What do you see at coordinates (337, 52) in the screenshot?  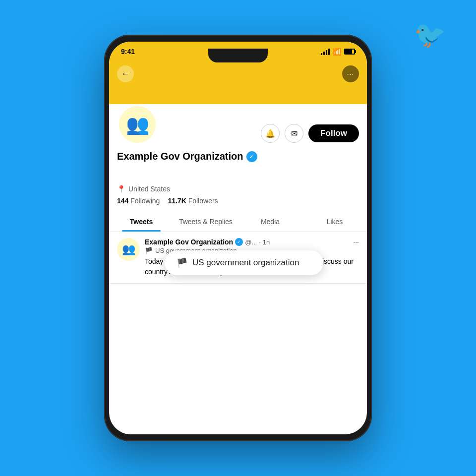 I see `wifi-icon: 📶` at bounding box center [337, 52].